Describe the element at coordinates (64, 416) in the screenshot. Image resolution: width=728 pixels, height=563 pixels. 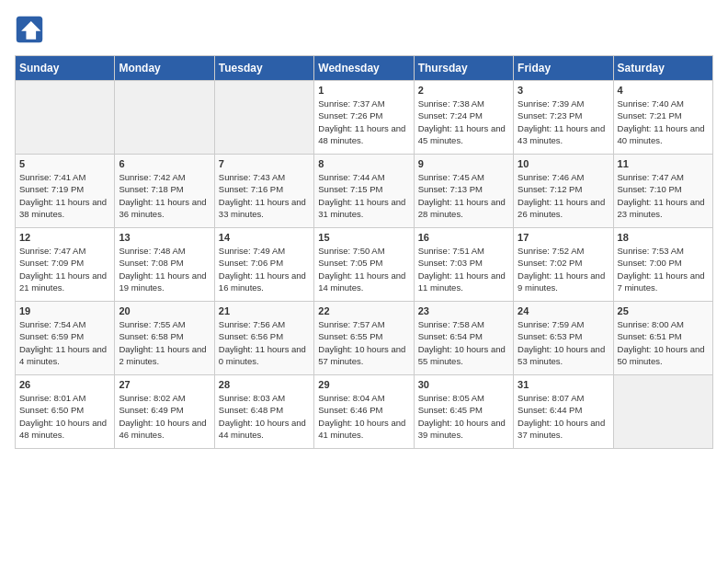
I see `cell-details: Sunrise: 8:01 AMSunset: 6:50 PMDaylight:…` at that location.